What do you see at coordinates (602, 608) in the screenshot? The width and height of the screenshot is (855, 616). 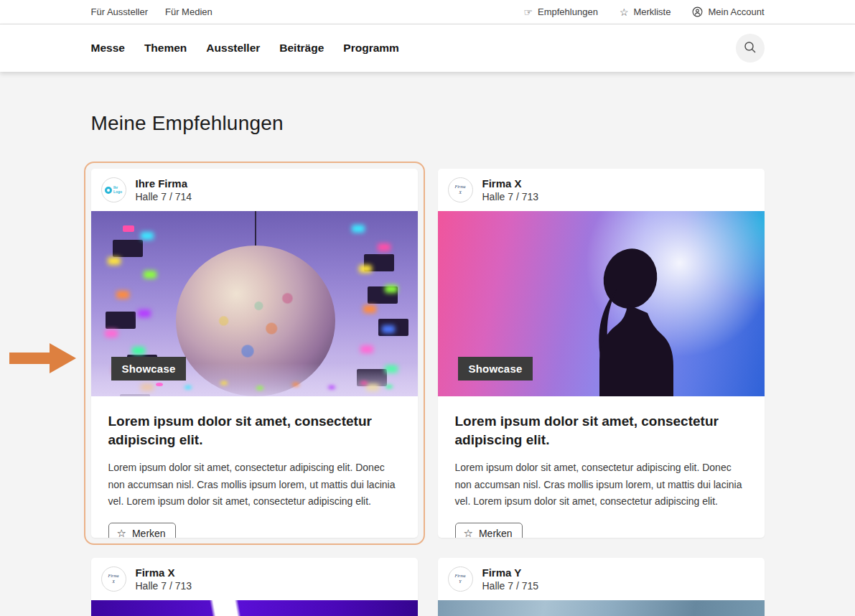 I see `card-image-architecture` at bounding box center [602, 608].